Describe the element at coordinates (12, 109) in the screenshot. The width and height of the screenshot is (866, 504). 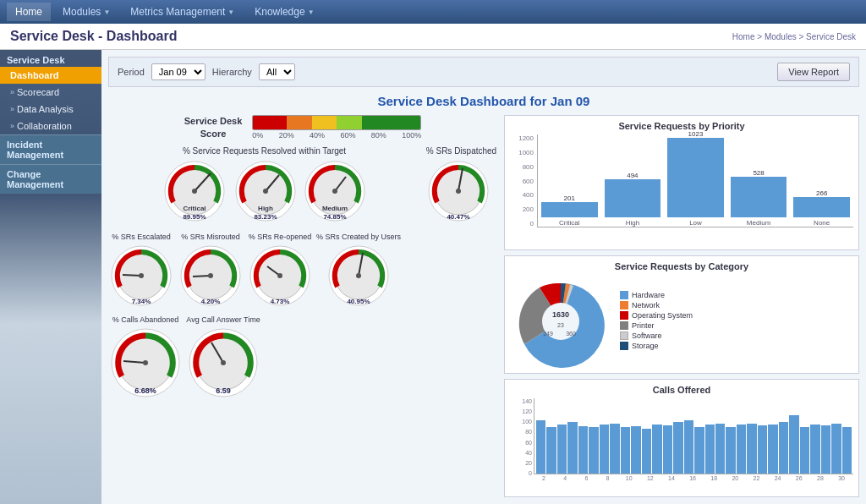
I see `data-analysis-arrow-icon: »` at that location.